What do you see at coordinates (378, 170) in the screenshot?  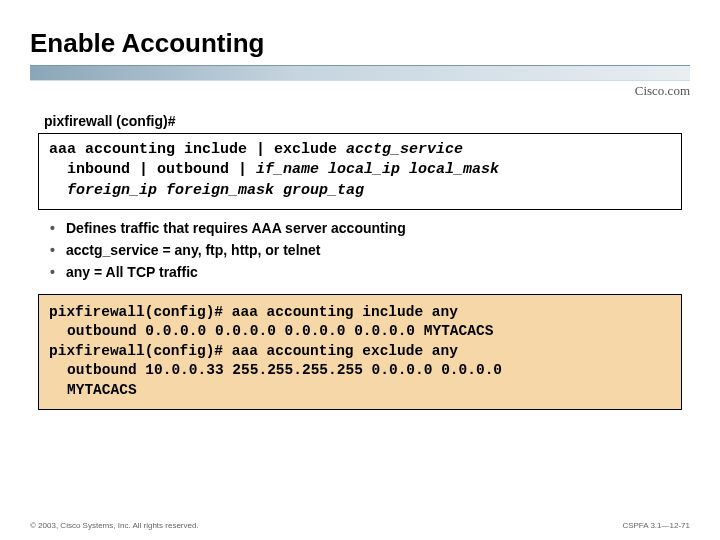 I see `syntax-param: if_name local_ip local_mask` at bounding box center [378, 170].